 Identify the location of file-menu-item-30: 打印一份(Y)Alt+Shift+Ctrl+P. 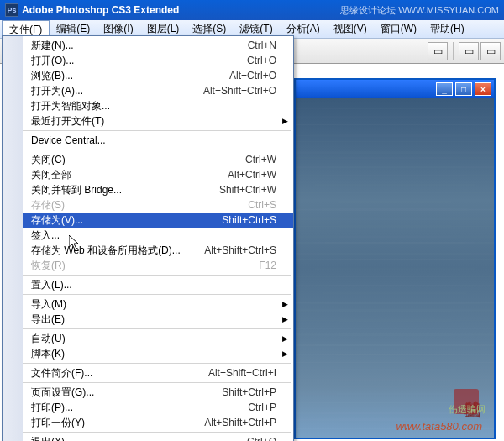
(158, 423).